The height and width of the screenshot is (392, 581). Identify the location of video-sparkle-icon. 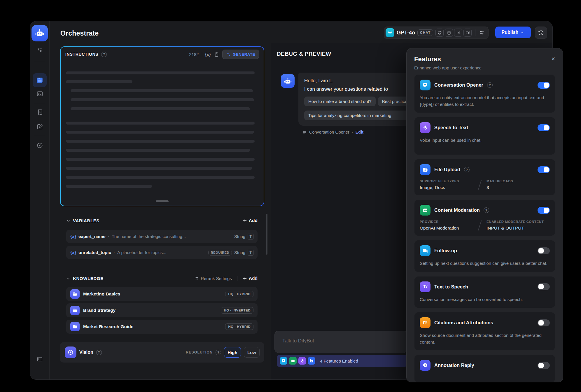
(468, 33).